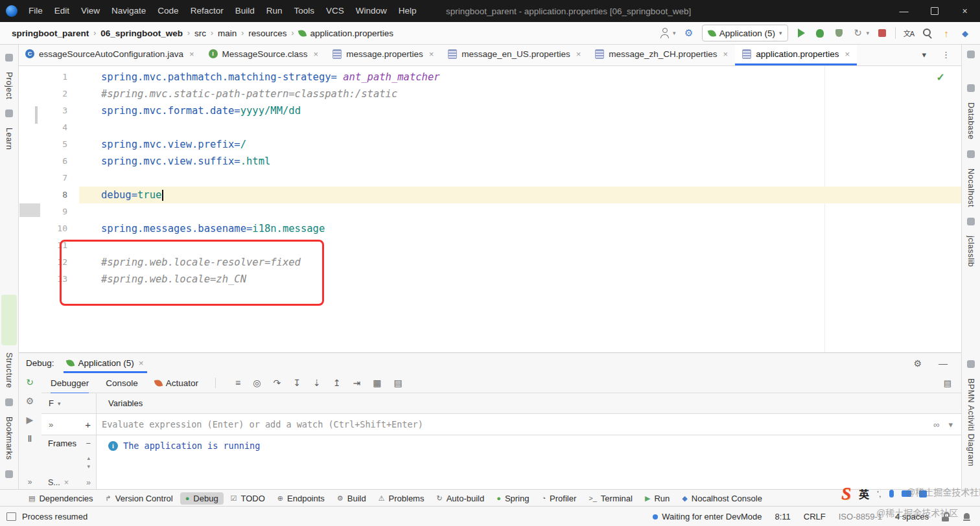 The height and width of the screenshot is (526, 980). Describe the element at coordinates (967, 517) in the screenshot. I see `notifications-bell-icon` at that location.